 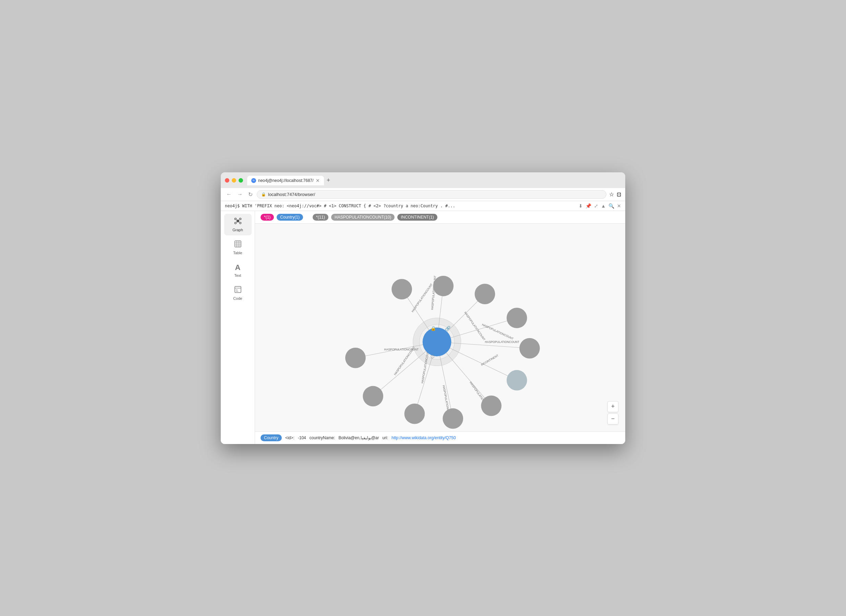 I want to click on node-n5, so click(x=530, y=348).